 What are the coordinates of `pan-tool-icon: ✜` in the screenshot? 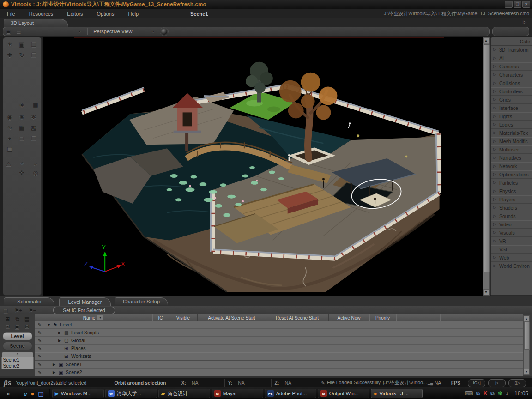 It's located at (22, 173).